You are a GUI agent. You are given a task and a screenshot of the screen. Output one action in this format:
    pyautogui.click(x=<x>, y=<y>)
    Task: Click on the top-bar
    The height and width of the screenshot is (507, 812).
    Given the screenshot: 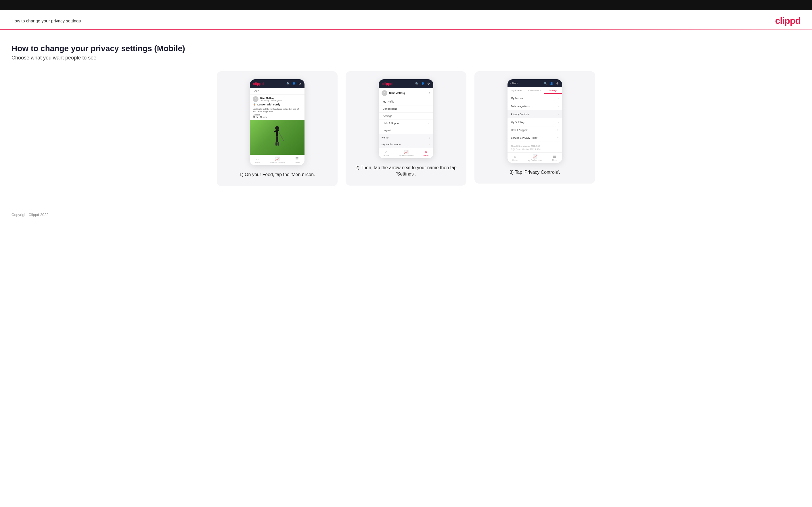 What is the action you would take?
    pyautogui.click(x=406, y=5)
    